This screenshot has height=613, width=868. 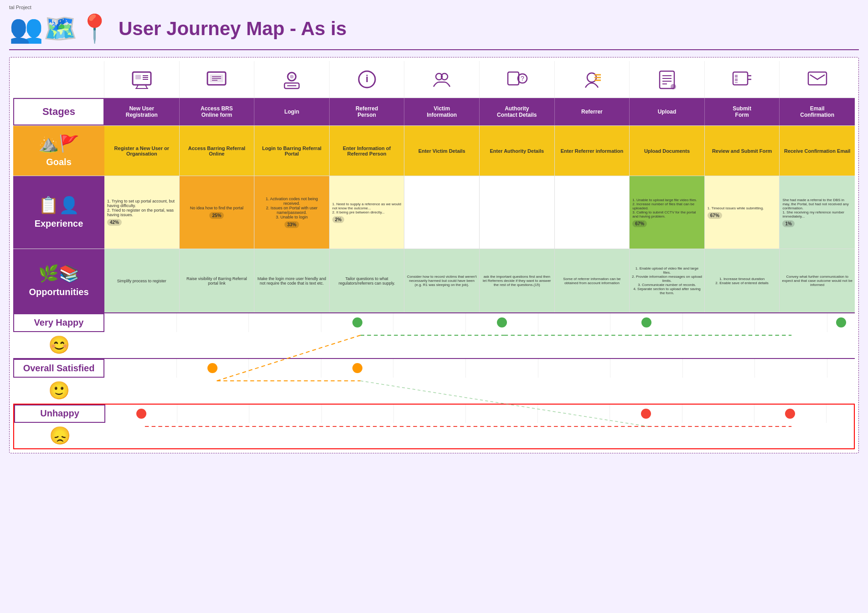 I want to click on stage-2: Login, so click(x=292, y=112).